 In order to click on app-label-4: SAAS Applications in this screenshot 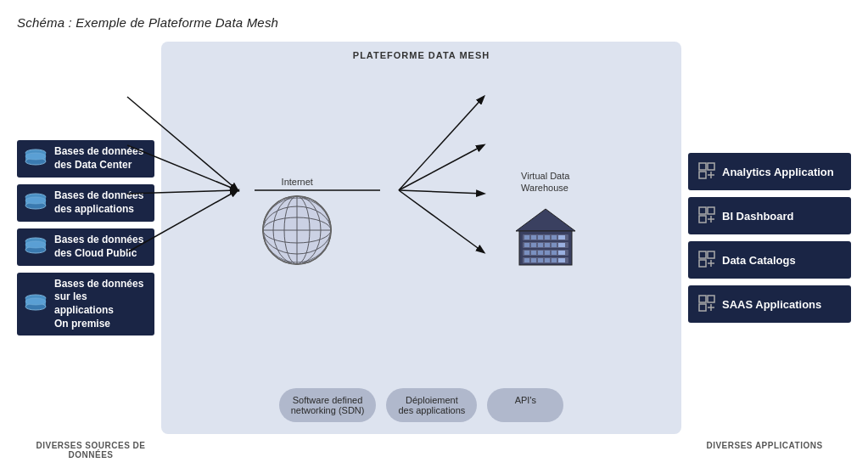, I will do `click(772, 304)`.